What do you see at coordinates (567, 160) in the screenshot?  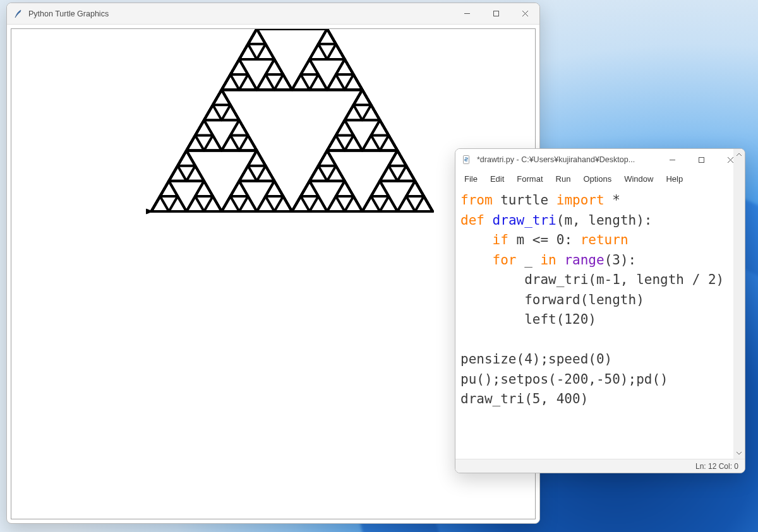 I see `idle-title: *drawtri.py - C:¥Users¥kujirahand¥Deskto…` at bounding box center [567, 160].